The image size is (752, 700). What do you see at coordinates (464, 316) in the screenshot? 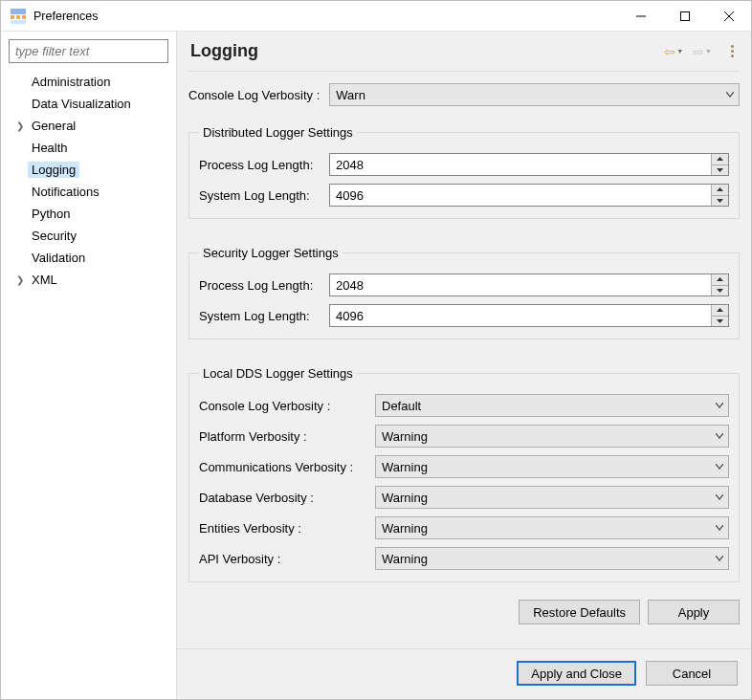
I see `sec-system-len-row: System Log Length: 4096` at bounding box center [464, 316].